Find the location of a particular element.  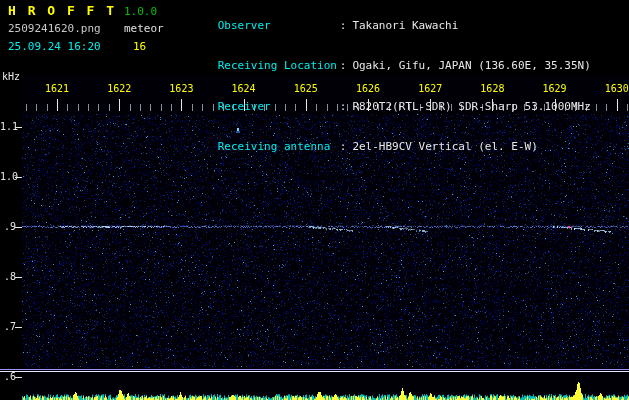

freq-label-1.1: 1.1 is located at coordinates (8, 126).